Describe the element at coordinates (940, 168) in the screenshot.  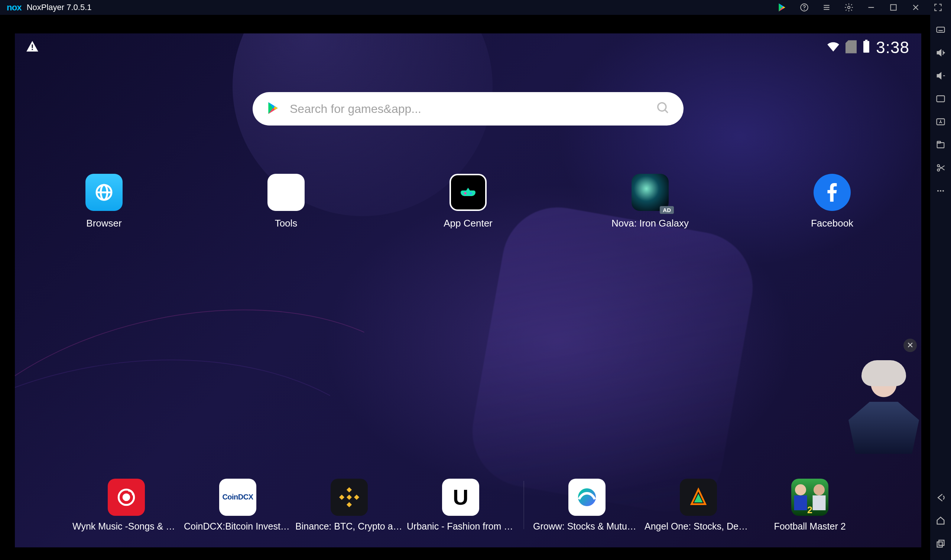
I see `scissors-icon` at that location.